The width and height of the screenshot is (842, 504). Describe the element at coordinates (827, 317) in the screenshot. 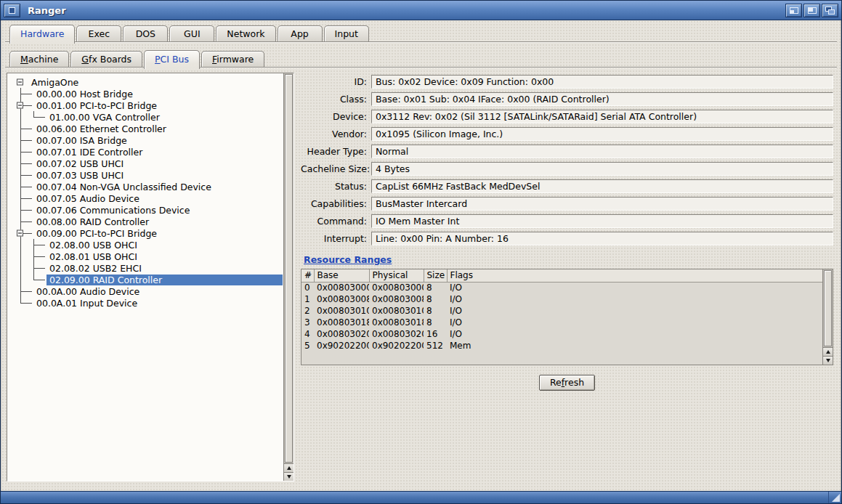

I see `table-scrollbar` at that location.